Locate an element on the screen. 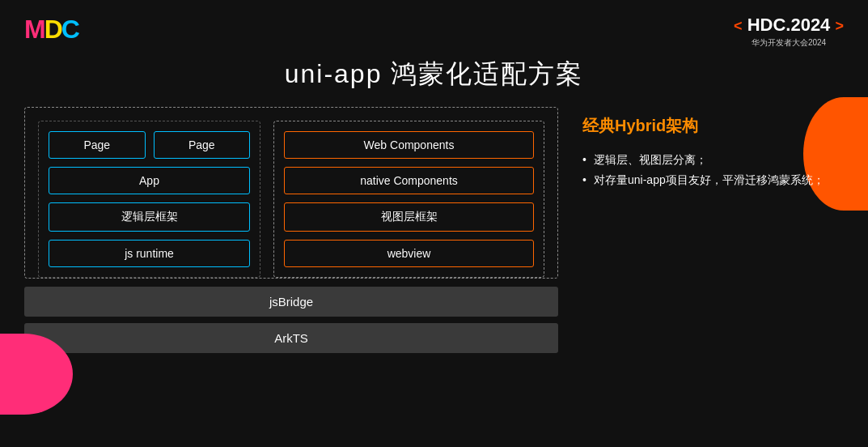  right-column: Web Components native Components 视图层框架 w… is located at coordinates (409, 199).